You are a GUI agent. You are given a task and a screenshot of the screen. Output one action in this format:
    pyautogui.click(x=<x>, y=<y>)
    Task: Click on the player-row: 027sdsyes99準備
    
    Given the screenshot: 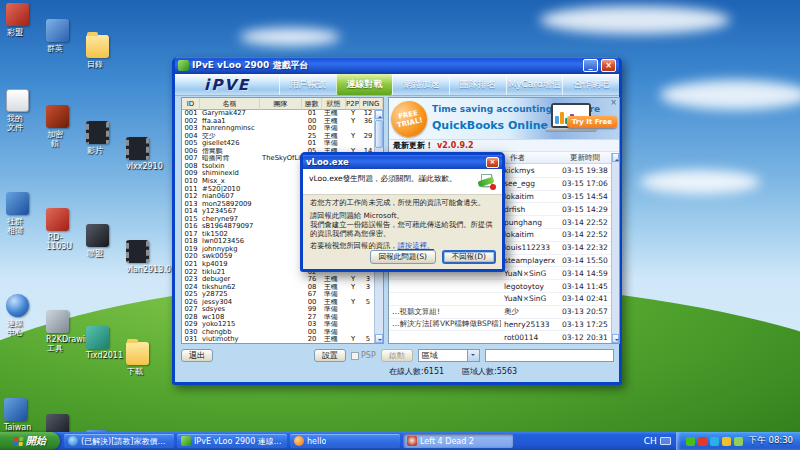 What is the action you would take?
    pyautogui.click(x=278, y=310)
    